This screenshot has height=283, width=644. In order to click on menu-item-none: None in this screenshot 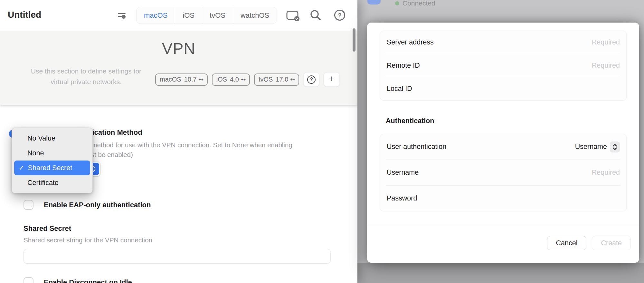, I will do `click(52, 153)`.